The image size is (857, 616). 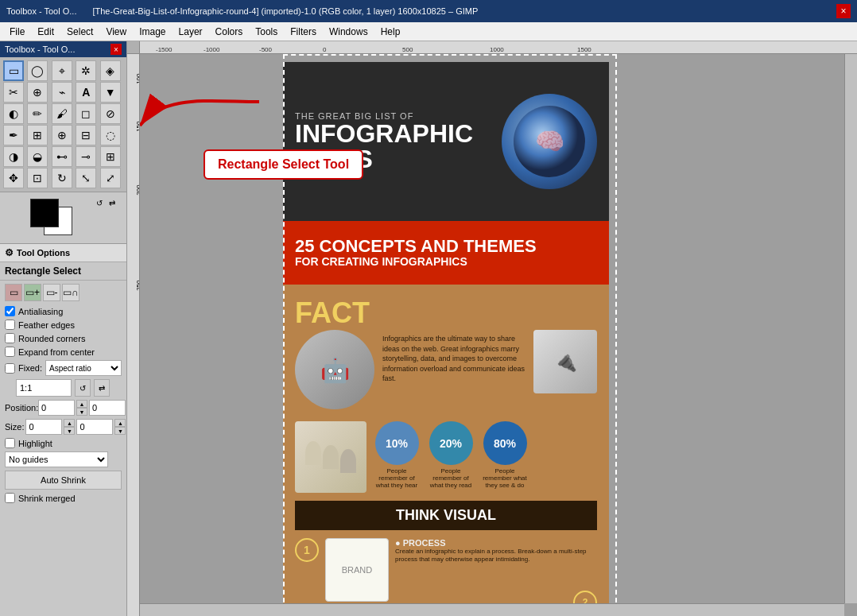 I want to click on size-h-input, so click(x=95, y=427).